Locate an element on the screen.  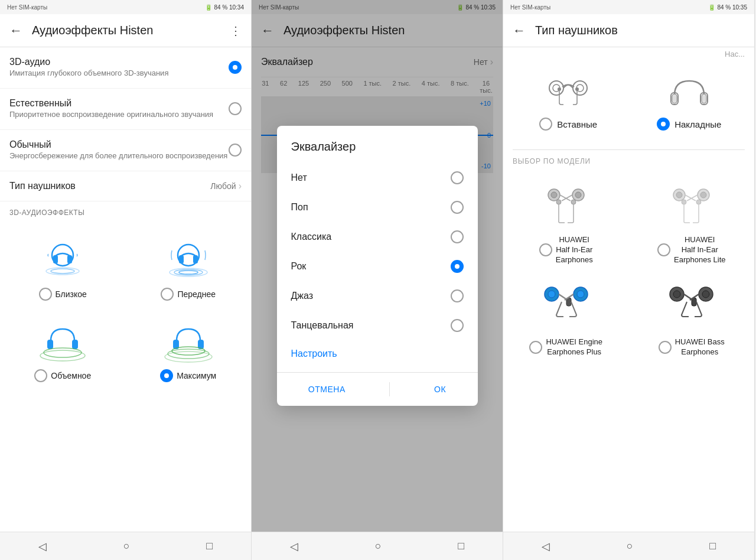
dialog-btn-divider is located at coordinates (390, 389).